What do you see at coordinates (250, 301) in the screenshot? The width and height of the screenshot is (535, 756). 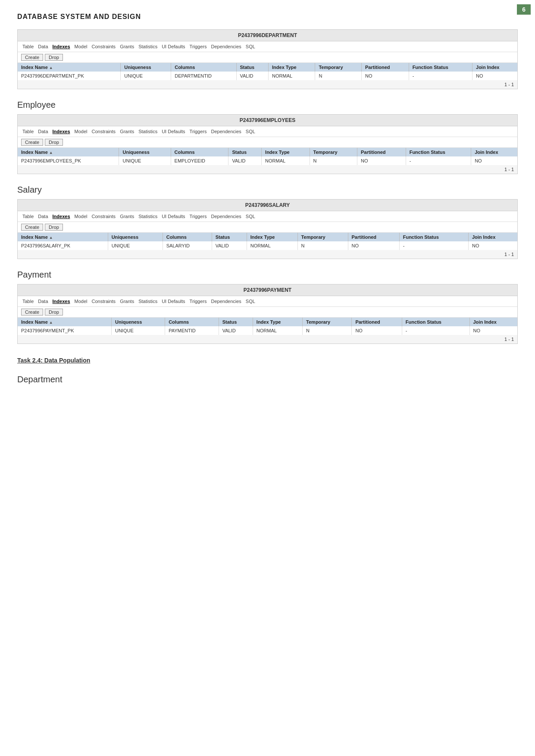 I see `tab-sql-payment: SQL` at bounding box center [250, 301].